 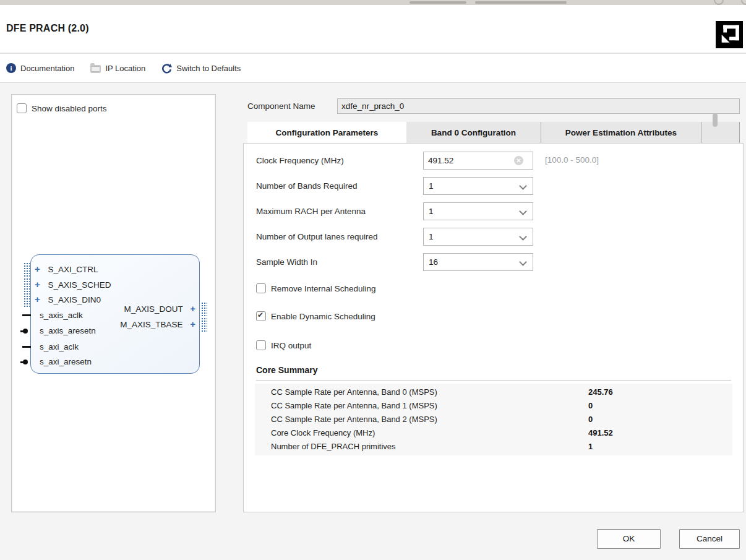 What do you see at coordinates (40, 68) in the screenshot?
I see `documentation-button: i Documentation` at bounding box center [40, 68].